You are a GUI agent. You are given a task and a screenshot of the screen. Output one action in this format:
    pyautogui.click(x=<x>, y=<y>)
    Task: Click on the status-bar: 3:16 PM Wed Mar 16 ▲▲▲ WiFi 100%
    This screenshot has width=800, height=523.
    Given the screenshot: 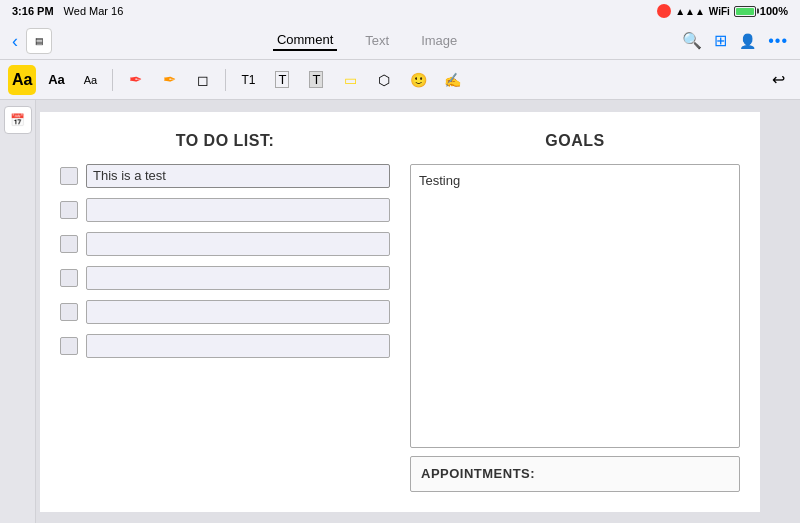 What is the action you would take?
    pyautogui.click(x=400, y=11)
    